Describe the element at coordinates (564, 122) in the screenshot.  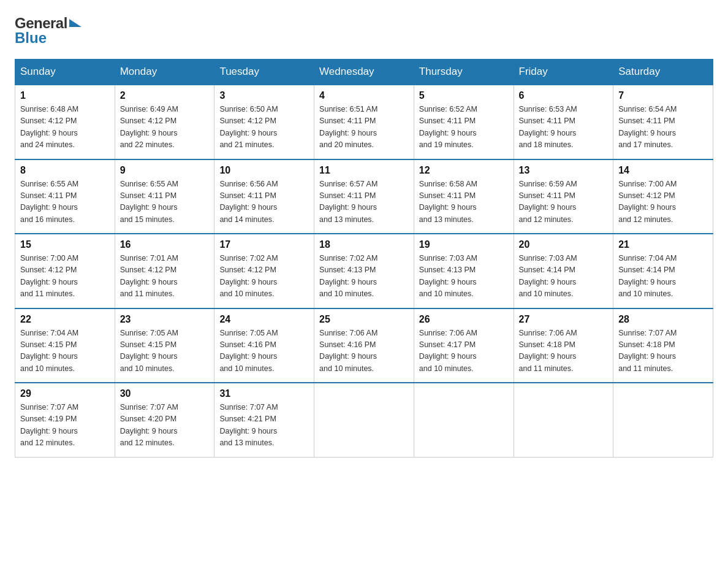
I see `calendar-day-cell: 6Sunrise: 6:53 AMSunset: 4:11 PMDaylight…` at that location.